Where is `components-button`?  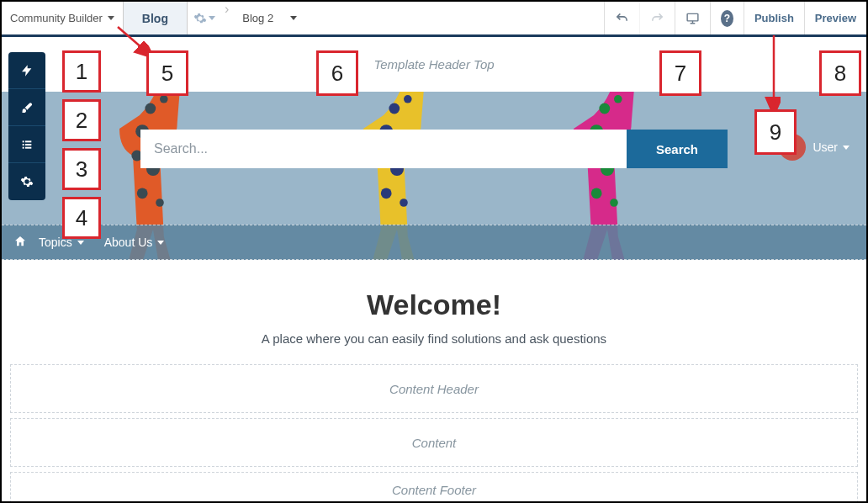 components-button is located at coordinates (27, 71).